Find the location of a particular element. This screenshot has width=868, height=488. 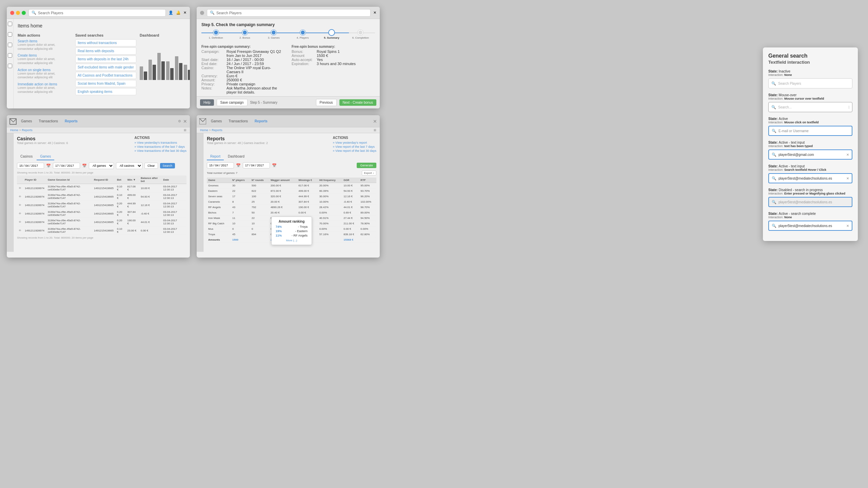

panel2-search-bar: 🔍 Search Players is located at coordinates (289, 13).